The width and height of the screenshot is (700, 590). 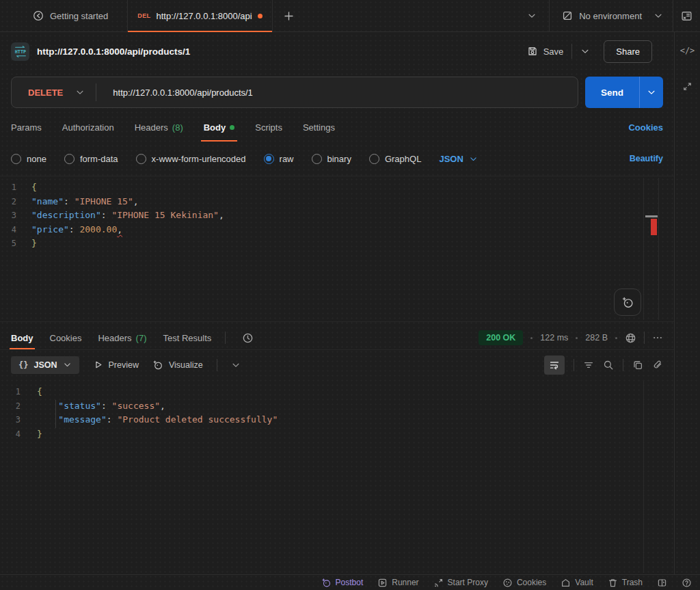 I want to click on response-format-selector: {} JSON, so click(x=45, y=365).